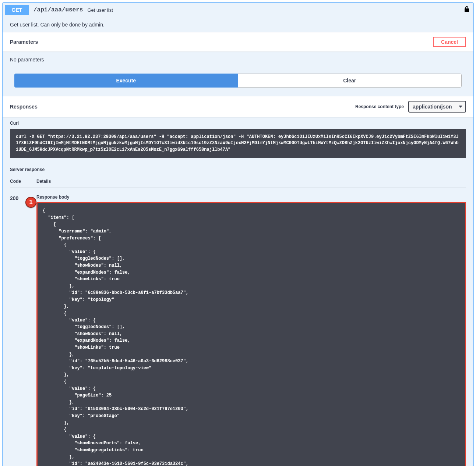 This screenshot has height=466, width=476. What do you see at coordinates (24, 42) in the screenshot?
I see `parameters-title: Parameters` at bounding box center [24, 42].